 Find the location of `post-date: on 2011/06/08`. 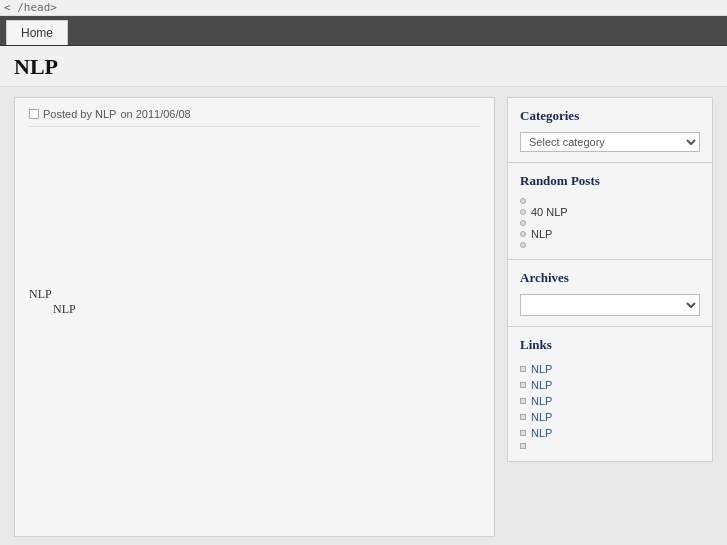

post-date: on 2011/06/08 is located at coordinates (155, 114).